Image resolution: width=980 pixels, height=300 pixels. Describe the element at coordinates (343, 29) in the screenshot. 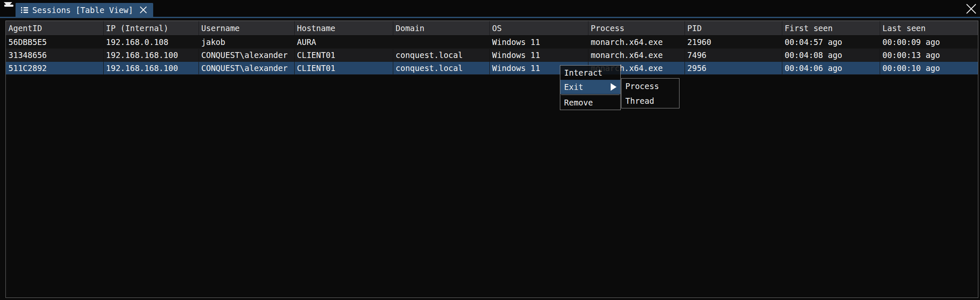

I see `column-header-hostname: Hostname` at that location.